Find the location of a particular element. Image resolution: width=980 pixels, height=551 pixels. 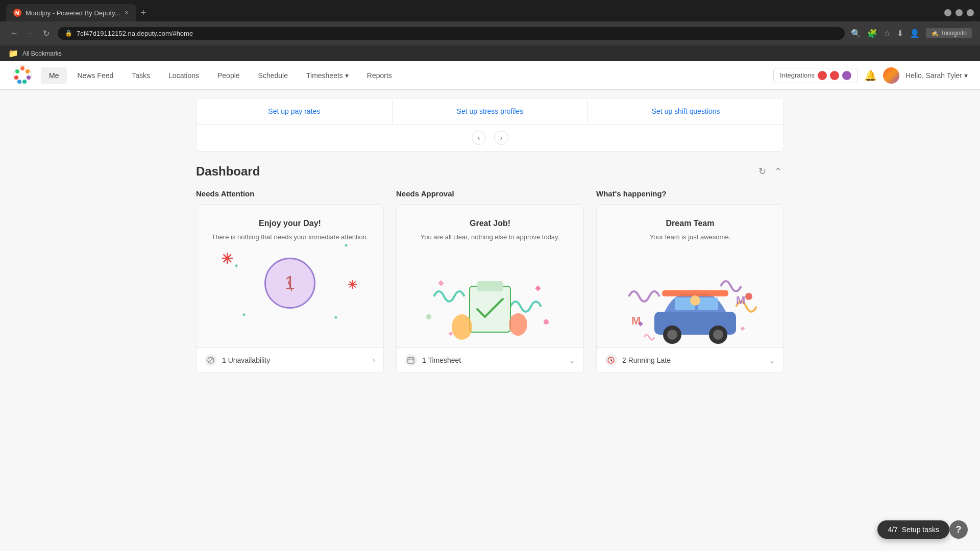

needs-attention-column: Needs Attention Enjoy your Day! There is… is located at coordinates (290, 281).